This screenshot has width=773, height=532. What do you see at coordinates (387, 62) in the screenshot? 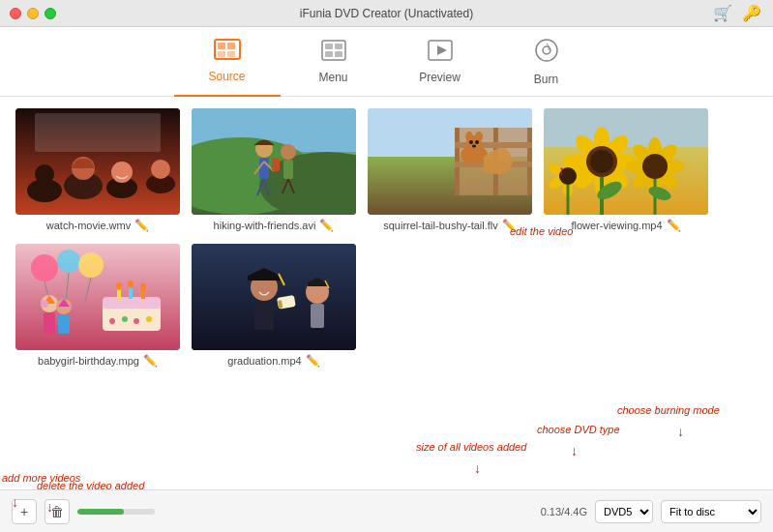
I see `toolbar-tabs: Source Menu Preview Burn` at bounding box center [387, 62].